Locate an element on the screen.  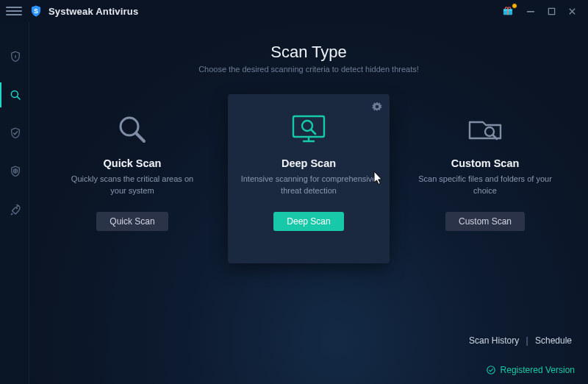
notification-dot-icon is located at coordinates (514, 6).